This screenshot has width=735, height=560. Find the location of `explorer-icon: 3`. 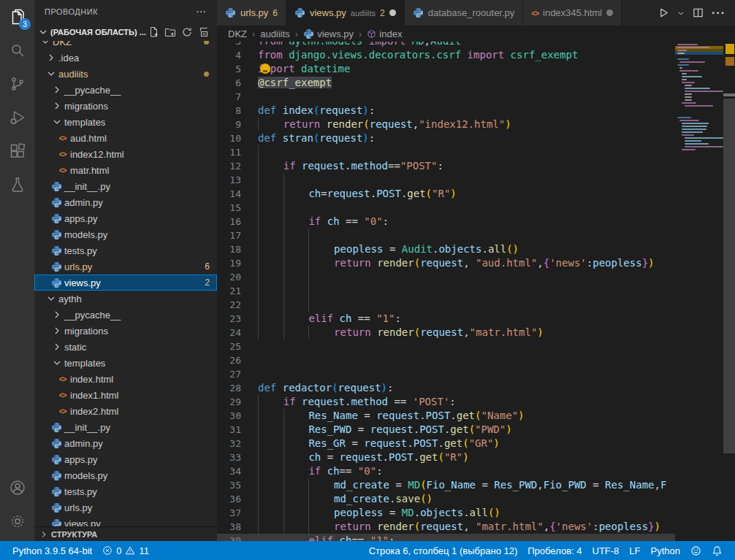

explorer-icon: 3 is located at coordinates (18, 17).